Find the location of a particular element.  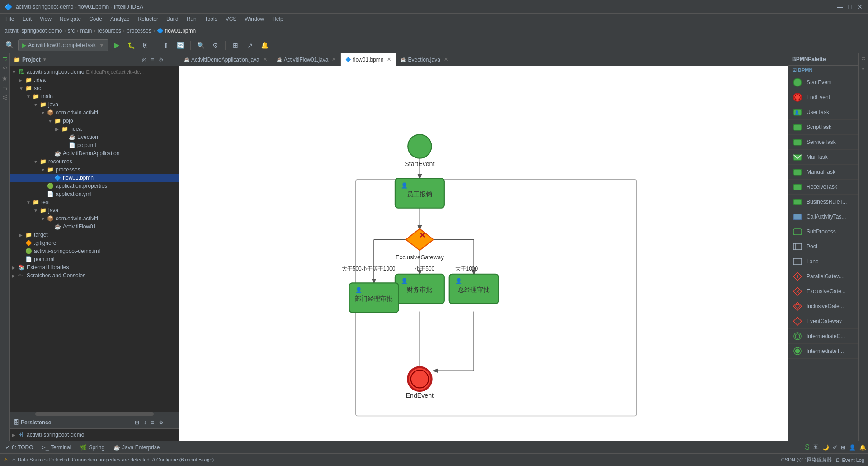

menu-vcs: VCS is located at coordinates (231, 19).